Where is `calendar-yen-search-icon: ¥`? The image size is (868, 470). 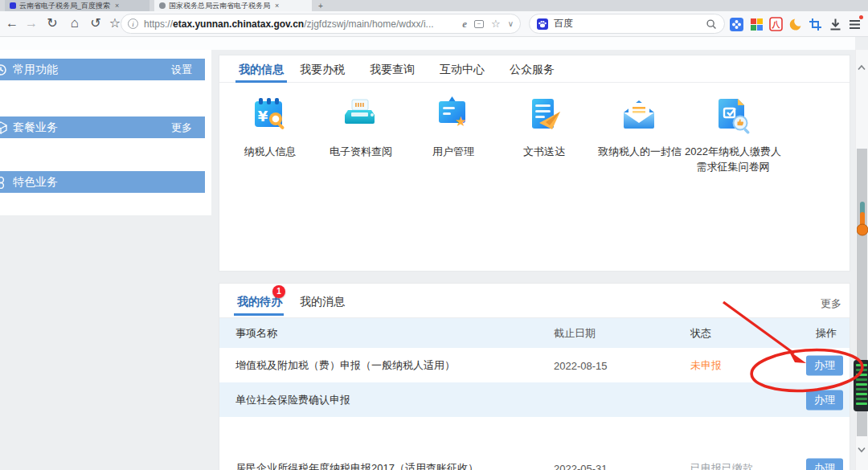 calendar-yen-search-icon: ¥ is located at coordinates (270, 115).